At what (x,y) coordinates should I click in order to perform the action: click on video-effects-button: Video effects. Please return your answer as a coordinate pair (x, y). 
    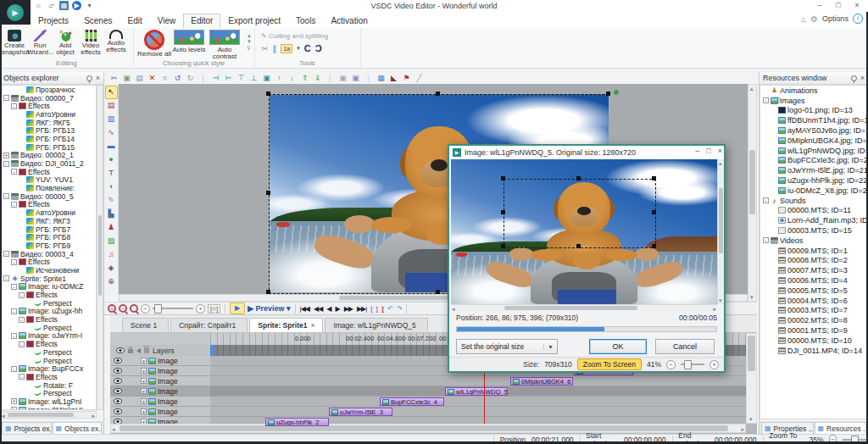
    Looking at the image, I should click on (91, 42).